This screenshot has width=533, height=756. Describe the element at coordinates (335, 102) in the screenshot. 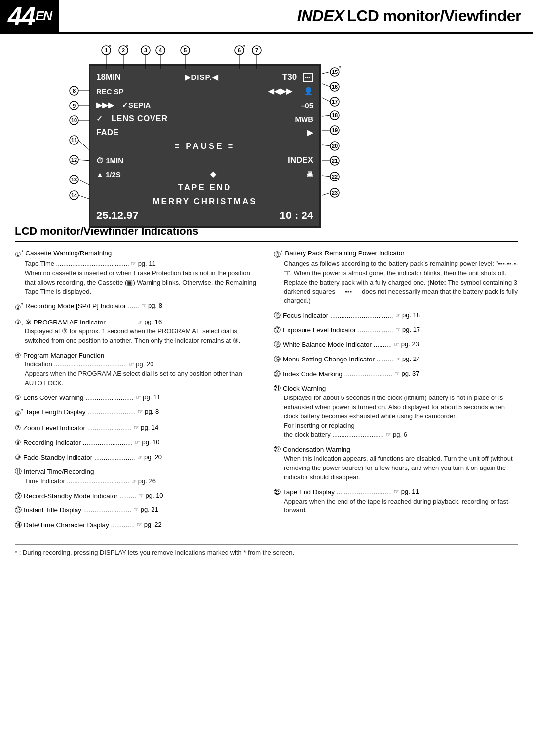

I see `svg-text: 17` at that location.